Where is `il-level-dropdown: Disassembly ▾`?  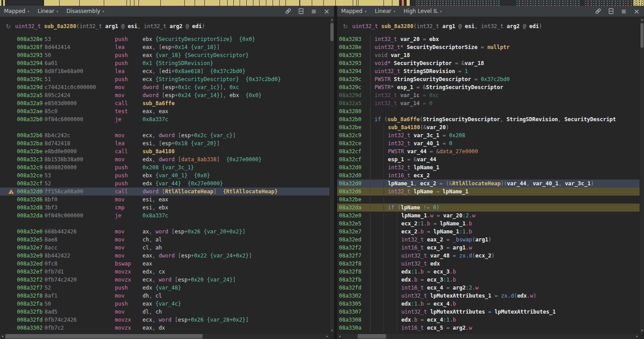
il-level-dropdown: Disassembly ▾ is located at coordinates (85, 11).